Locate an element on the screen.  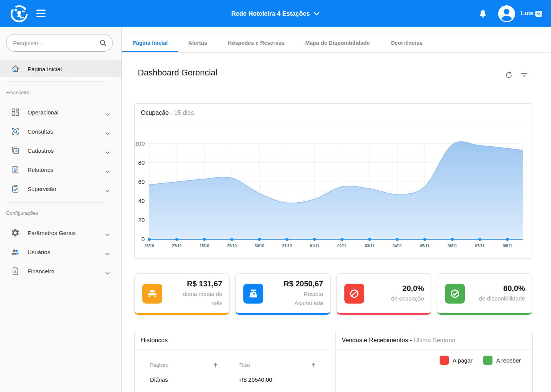
historicos-header: Históricos is located at coordinates (233, 340).